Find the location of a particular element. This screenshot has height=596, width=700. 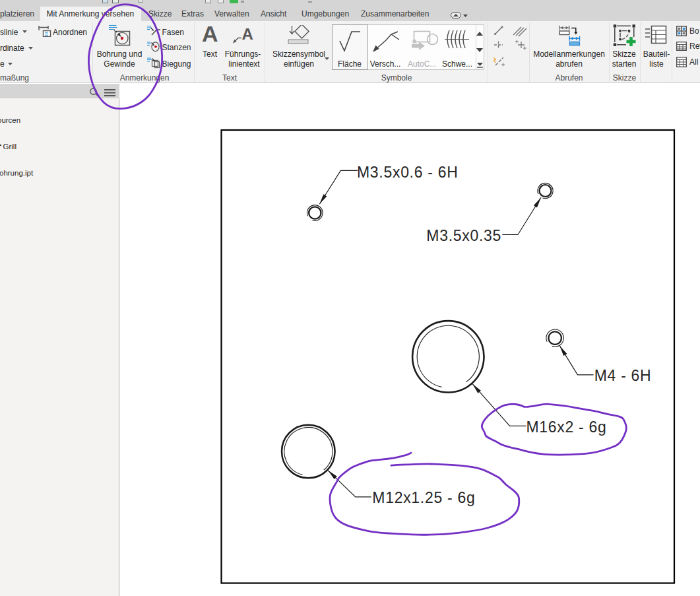

svg-text: M16x2 - 6g is located at coordinates (567, 427).